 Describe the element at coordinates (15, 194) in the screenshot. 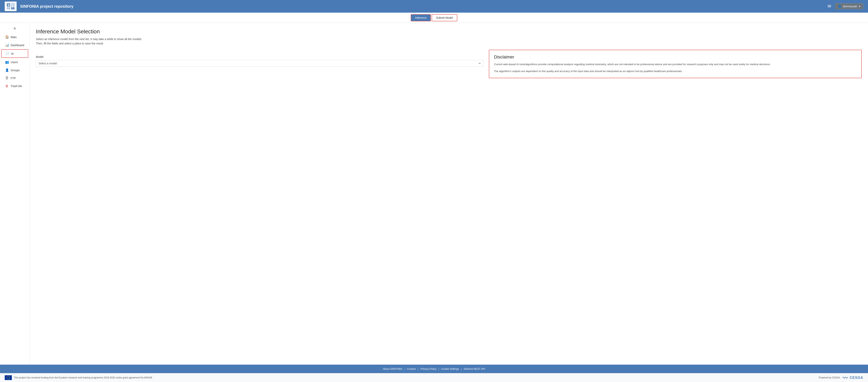

I see `sidebar: ≡ 🏠 Main 📊 Dashboard 📄 AI 👥 Users 👤 Grou…` at that location.